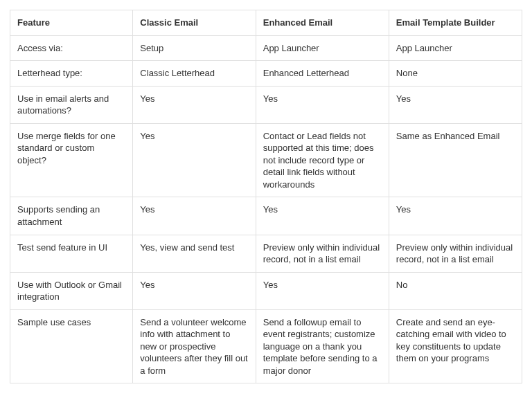  What do you see at coordinates (194, 24) in the screenshot?
I see `header-classic-email: Classic Email` at bounding box center [194, 24].